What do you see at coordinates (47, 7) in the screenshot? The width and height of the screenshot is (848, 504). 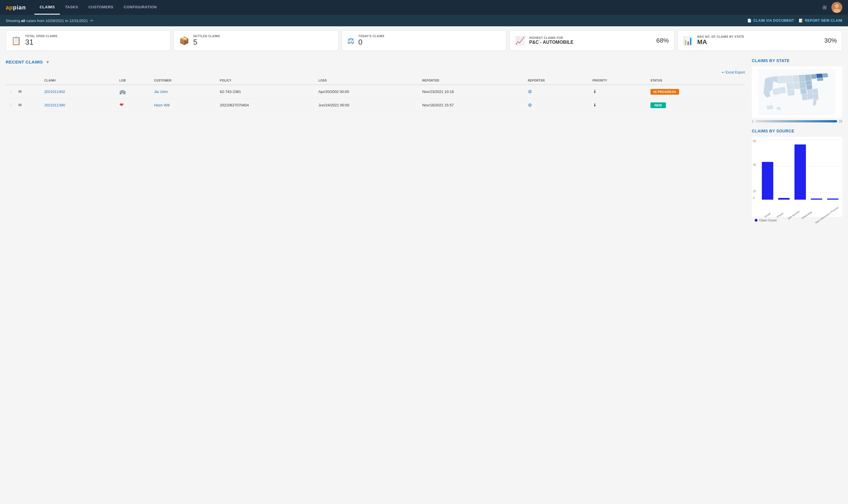 I see `nav-item-claims: CLAIMS` at bounding box center [47, 7].